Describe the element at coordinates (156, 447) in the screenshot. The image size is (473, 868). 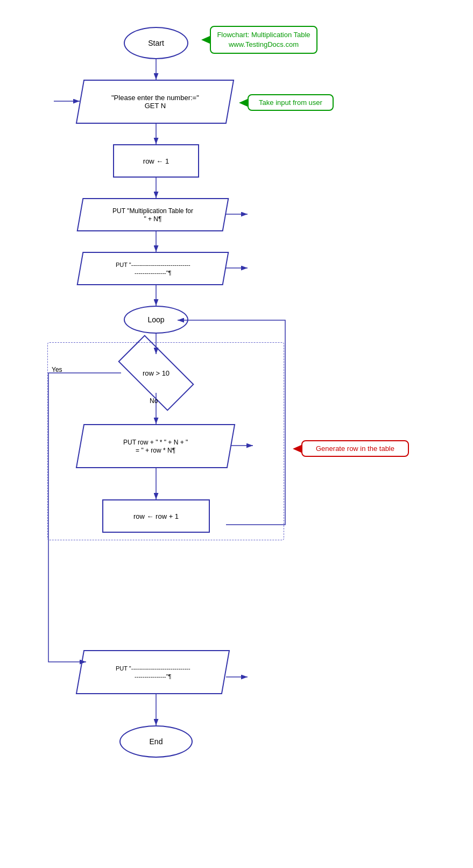
I see `put-row-label: PUT row + " * " + N + " = " + row * N¶` at that location.